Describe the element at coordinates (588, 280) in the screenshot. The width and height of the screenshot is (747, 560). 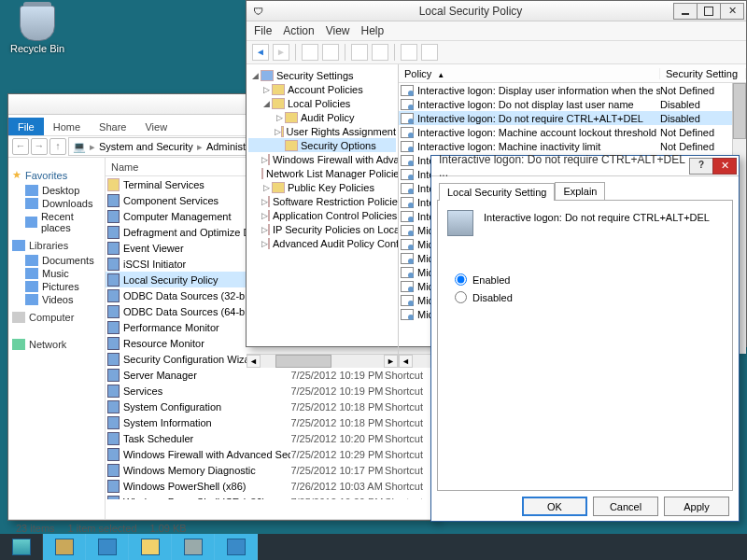
I see `radio-enabled: Enabled` at that location.